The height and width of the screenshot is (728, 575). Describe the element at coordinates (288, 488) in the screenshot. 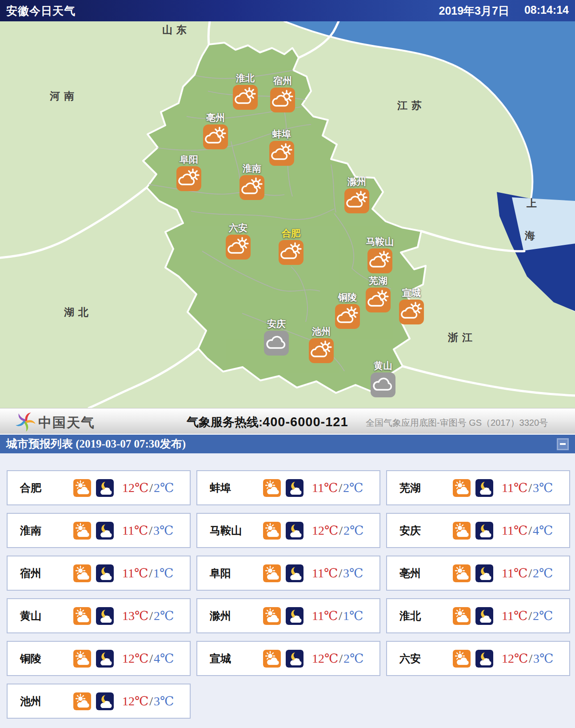

I see `forecast-card: 蚌埠 11℃/2℃` at that location.